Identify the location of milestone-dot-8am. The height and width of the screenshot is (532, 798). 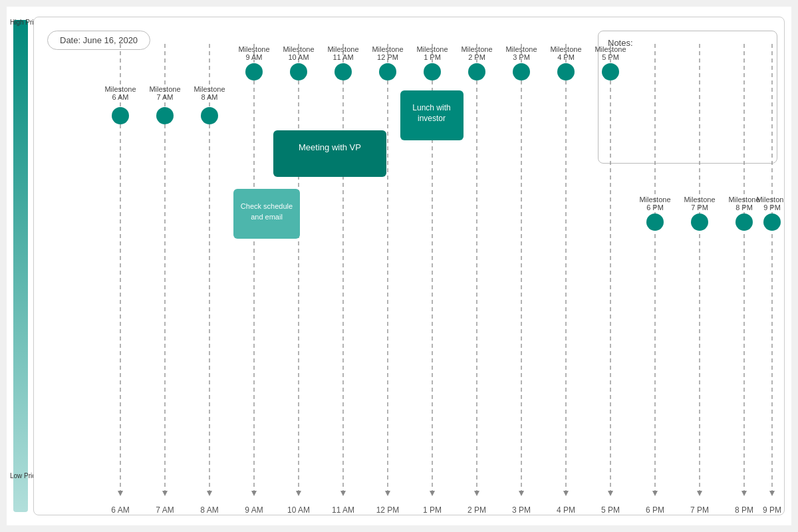
(209, 116).